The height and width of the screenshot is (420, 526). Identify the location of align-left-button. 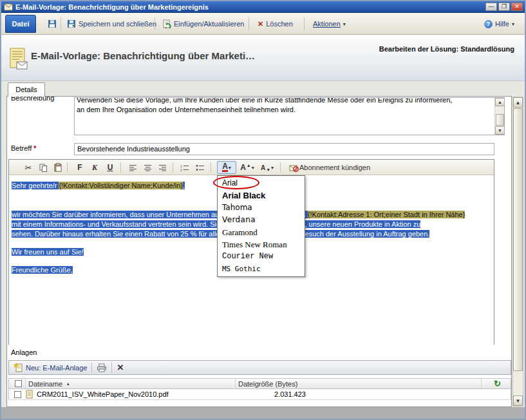
(133, 167).